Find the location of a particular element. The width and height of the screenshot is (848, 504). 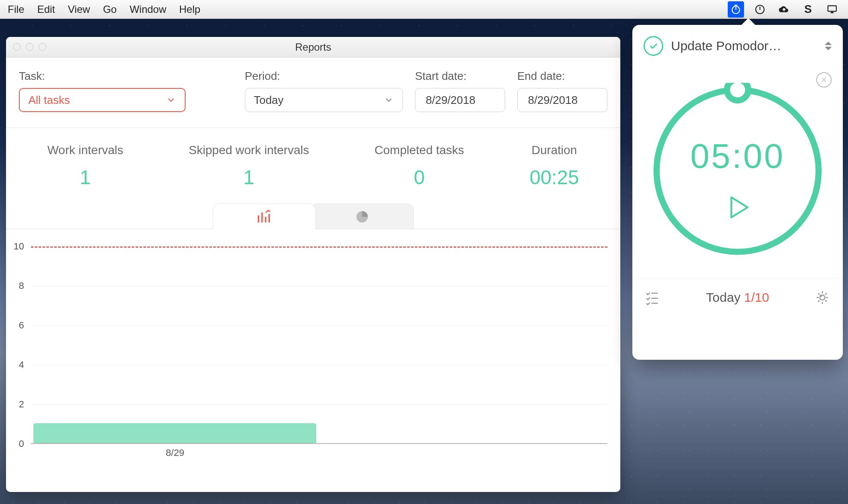

power-icon is located at coordinates (760, 9).